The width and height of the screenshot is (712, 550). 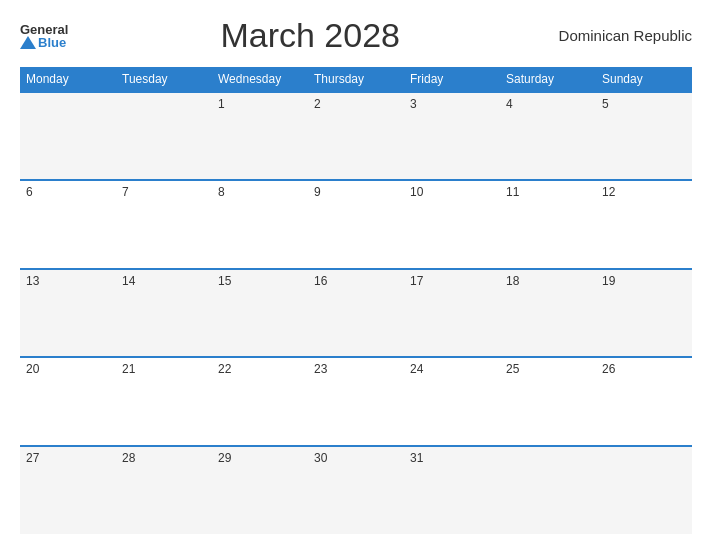 I want to click on calendar-day-cell: 27, so click(x=68, y=490).